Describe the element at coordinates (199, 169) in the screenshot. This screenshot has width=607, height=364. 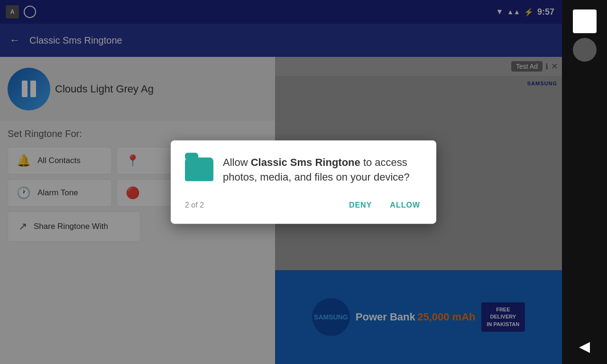
I see `folder-icon` at that location.